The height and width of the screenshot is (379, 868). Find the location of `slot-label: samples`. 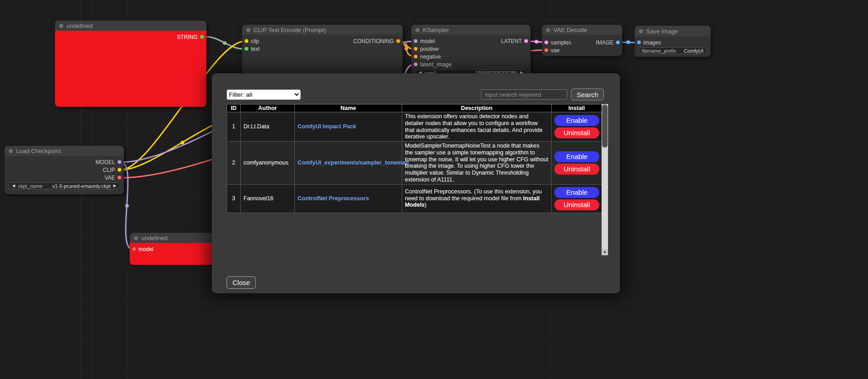

slot-label: samples is located at coordinates (561, 43).